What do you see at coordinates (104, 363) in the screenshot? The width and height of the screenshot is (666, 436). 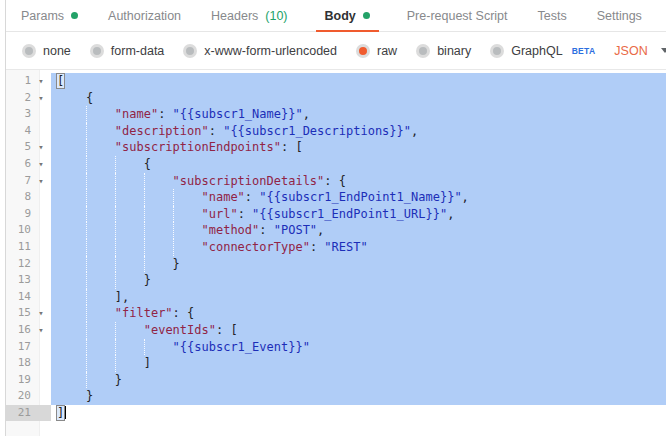 I see `json-punctuation: ]` at bounding box center [104, 363].